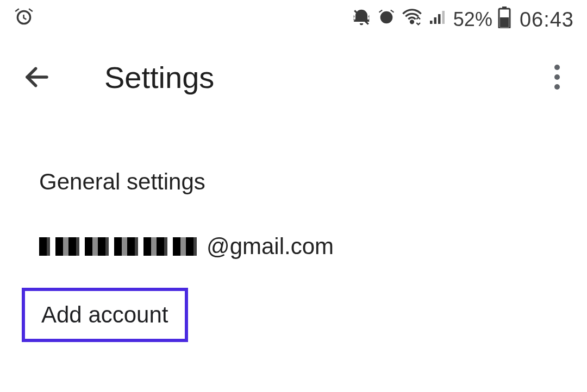 This screenshot has width=587, height=392. Describe the element at coordinates (105, 315) in the screenshot. I see `add-account-button: Add account` at that location.